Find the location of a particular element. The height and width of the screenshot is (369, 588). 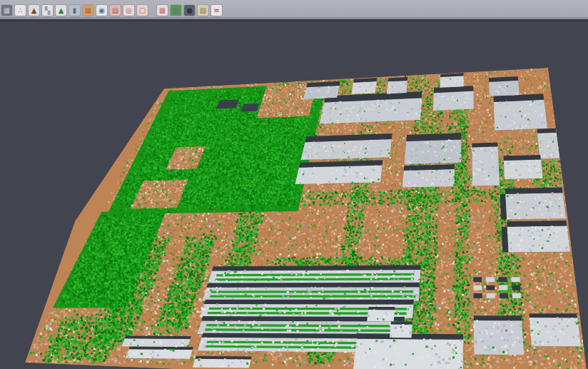

globe-3d-icon: ◉ is located at coordinates (101, 10).